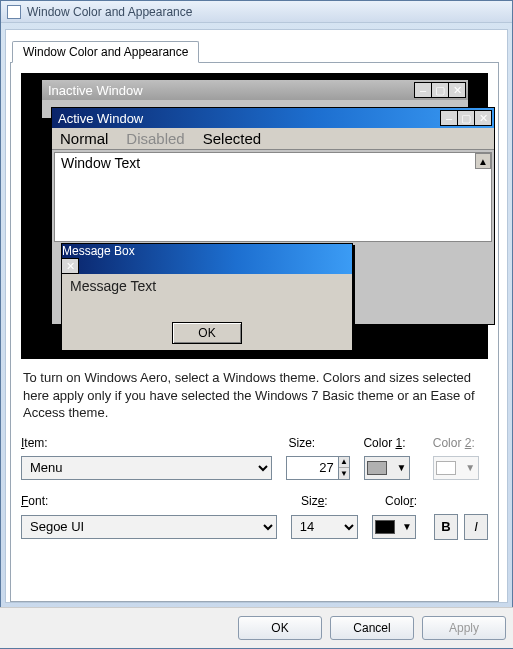  Describe the element at coordinates (154, 501) in the screenshot. I see `font-label: Font:` at that location.